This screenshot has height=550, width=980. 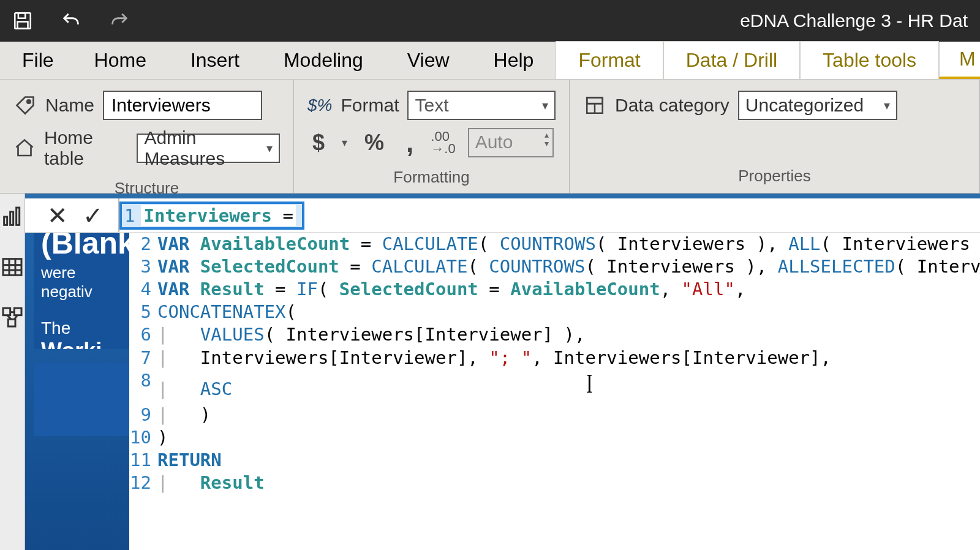 What do you see at coordinates (774, 178) in the screenshot?
I see `group-caption-properties: Properties` at bounding box center [774, 178].